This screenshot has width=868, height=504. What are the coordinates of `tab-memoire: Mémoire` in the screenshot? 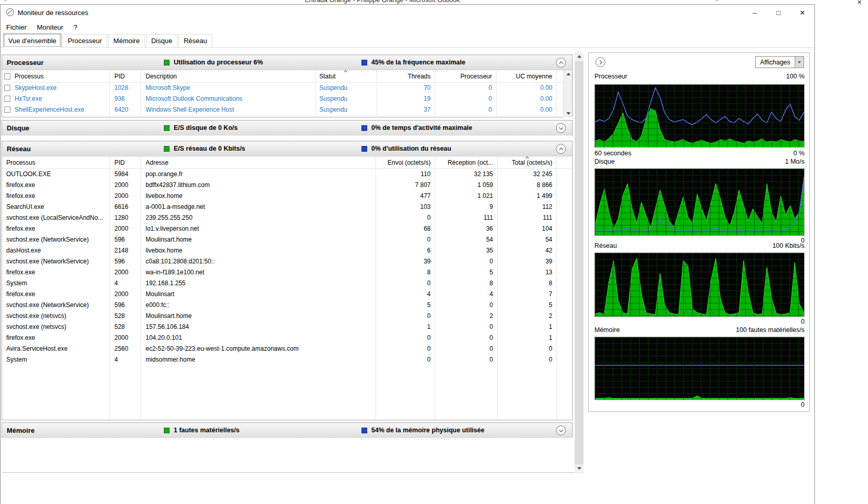 It's located at (127, 41).